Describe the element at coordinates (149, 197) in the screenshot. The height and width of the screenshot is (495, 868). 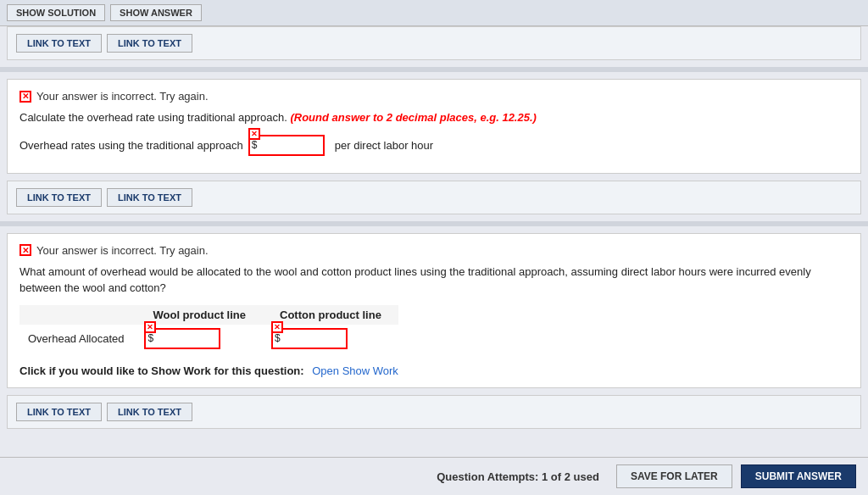
I see `link-to-text-btn-4: LINK TO TEXT` at that location.